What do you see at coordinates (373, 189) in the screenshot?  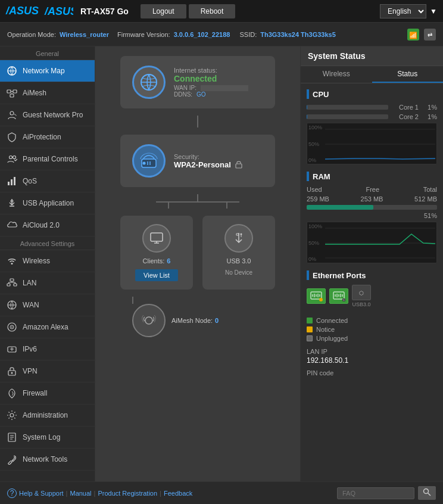 I see `ram-free-label: Free` at bounding box center [373, 189].